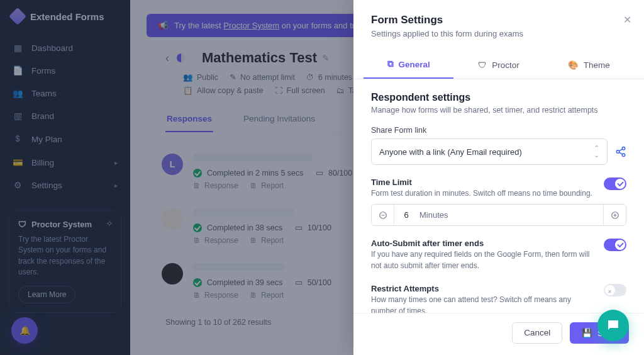  Describe the element at coordinates (482, 65) in the screenshot. I see `shield-icon: 🛡` at that location.